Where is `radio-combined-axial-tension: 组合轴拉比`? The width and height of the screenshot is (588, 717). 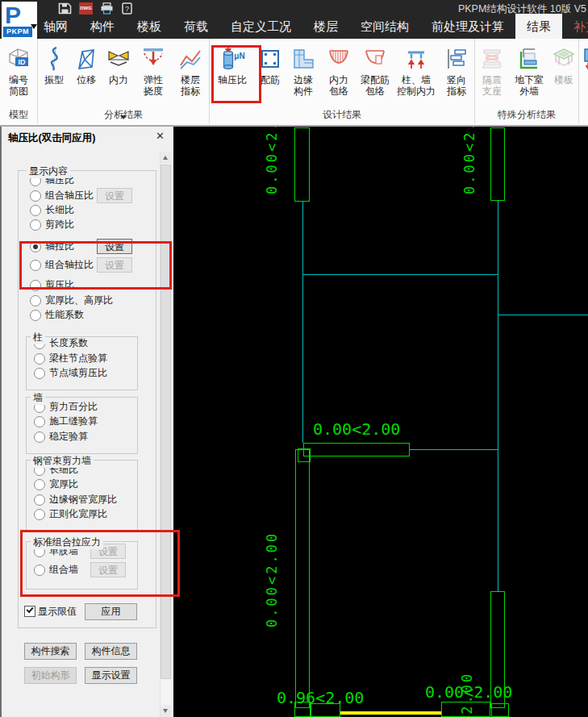 radio-combined-axial-tension: 组合轴拉比 is located at coordinates (61, 265).